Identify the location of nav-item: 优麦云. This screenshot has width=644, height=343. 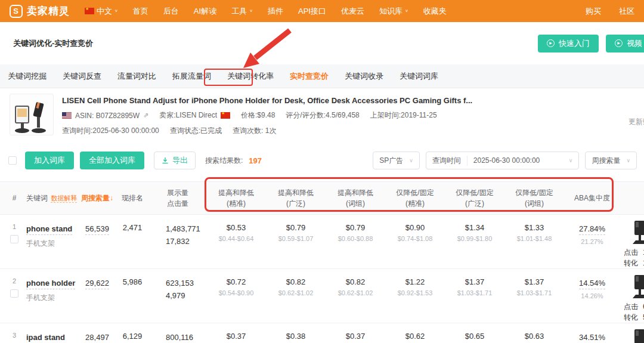
(353, 11).